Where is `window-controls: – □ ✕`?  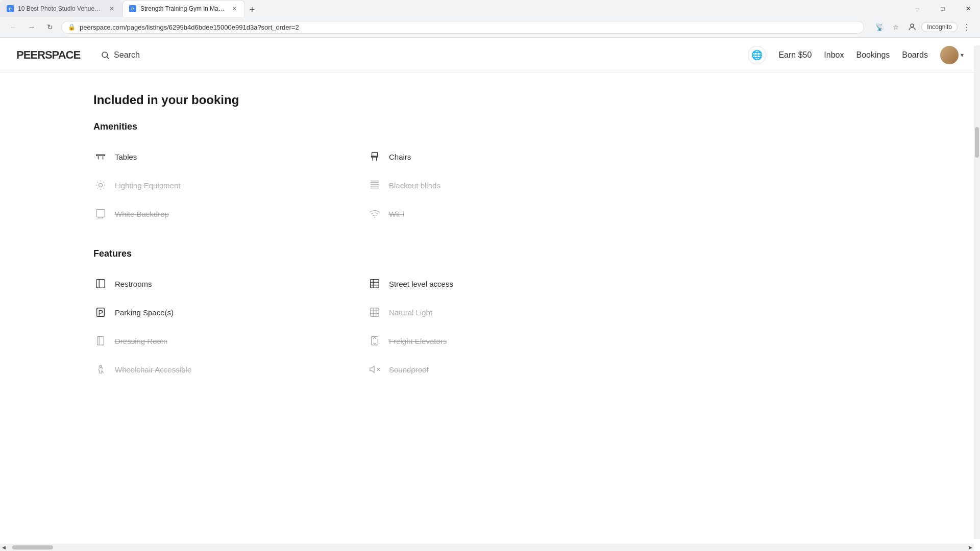 window-controls: – □ ✕ is located at coordinates (943, 9).